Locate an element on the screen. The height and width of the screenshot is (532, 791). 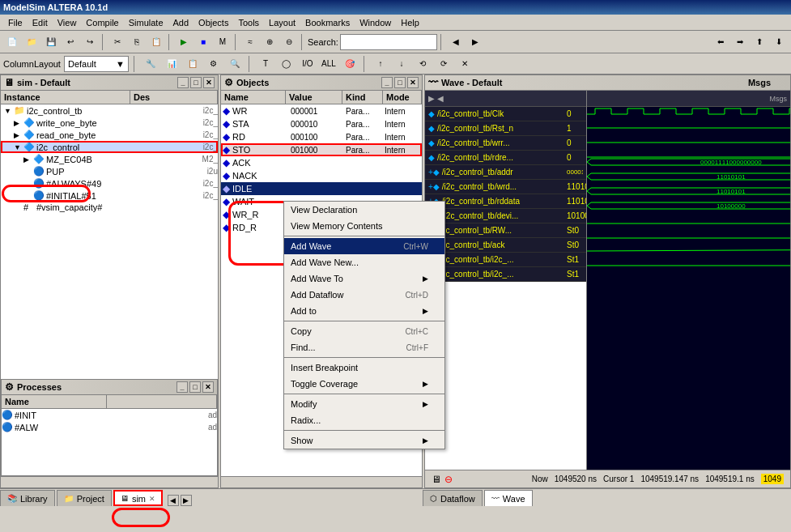
zoom-out-btn: ⊖ is located at coordinates (289, 42).